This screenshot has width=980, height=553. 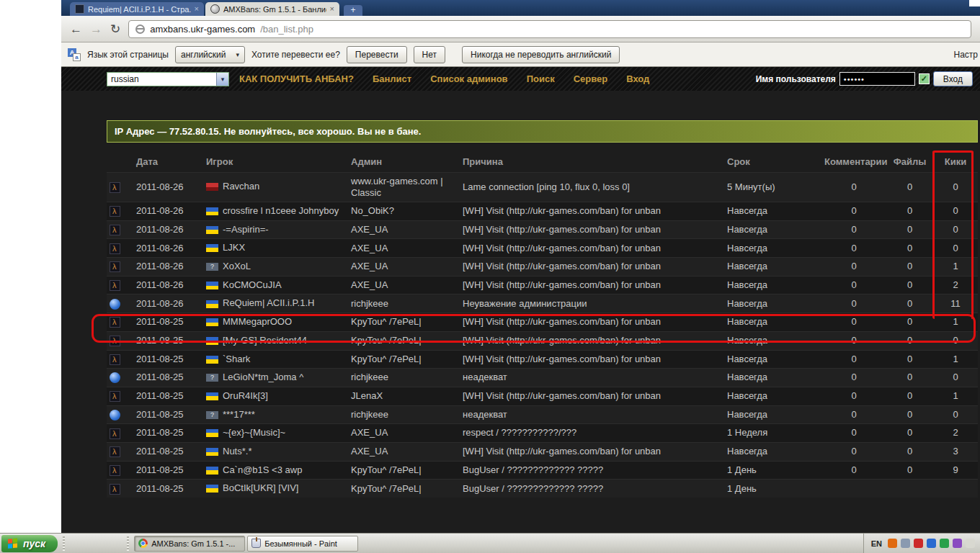 I want to click on site-login-button: Вход, so click(x=953, y=79).